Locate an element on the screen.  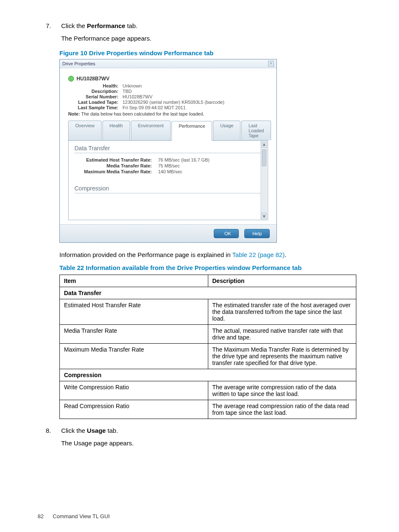
step7-text-c: tab. is located at coordinates (131, 26).